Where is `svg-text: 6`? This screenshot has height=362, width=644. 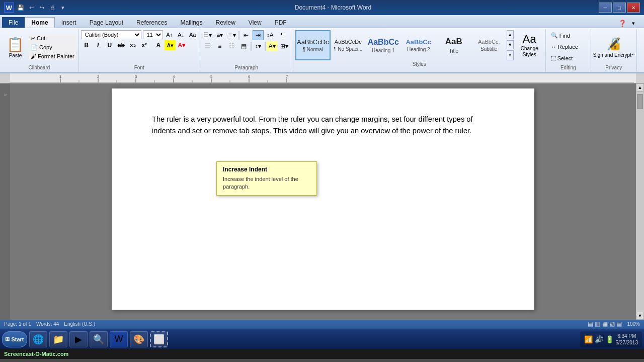 svg-text: 6 is located at coordinates (250, 76).